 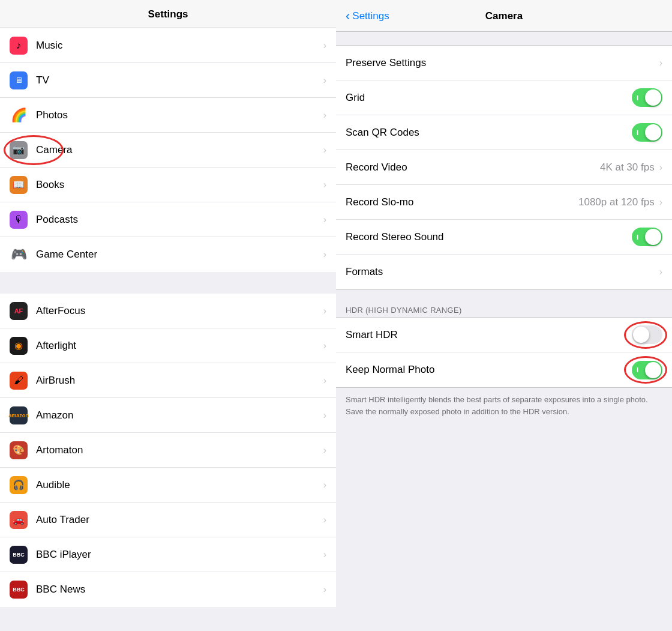 What do you see at coordinates (325, 520) in the screenshot?
I see `autotrader-chevron-icon: ›` at bounding box center [325, 520].